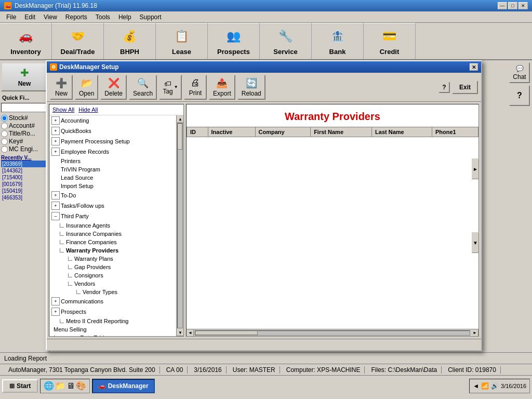 The height and width of the screenshot is (399, 532). What do you see at coordinates (113, 131) in the screenshot?
I see `tree-quickbooks: +QuickBooks` at bounding box center [113, 131].